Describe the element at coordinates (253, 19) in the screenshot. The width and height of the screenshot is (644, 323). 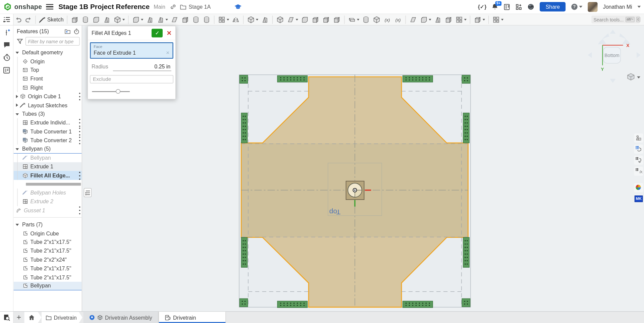
I see `boolean-tool-button` at that location.